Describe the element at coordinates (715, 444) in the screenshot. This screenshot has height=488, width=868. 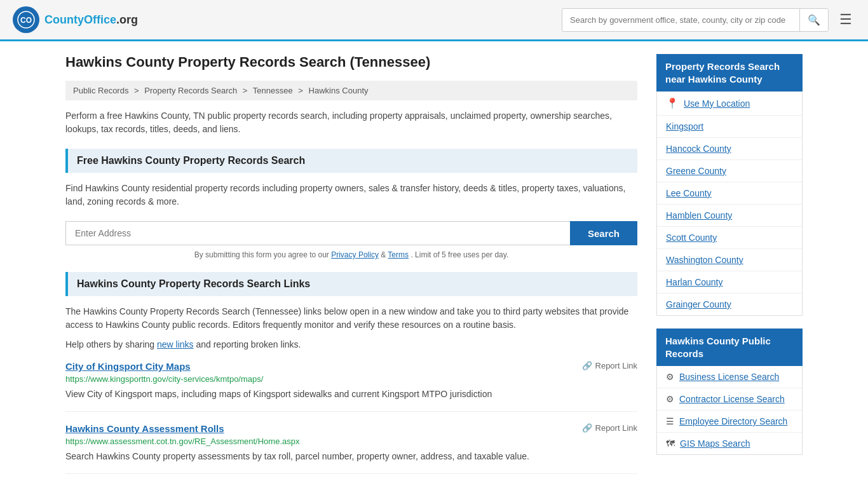
I see `gis-maps-link: GIS Maps Search` at that location.